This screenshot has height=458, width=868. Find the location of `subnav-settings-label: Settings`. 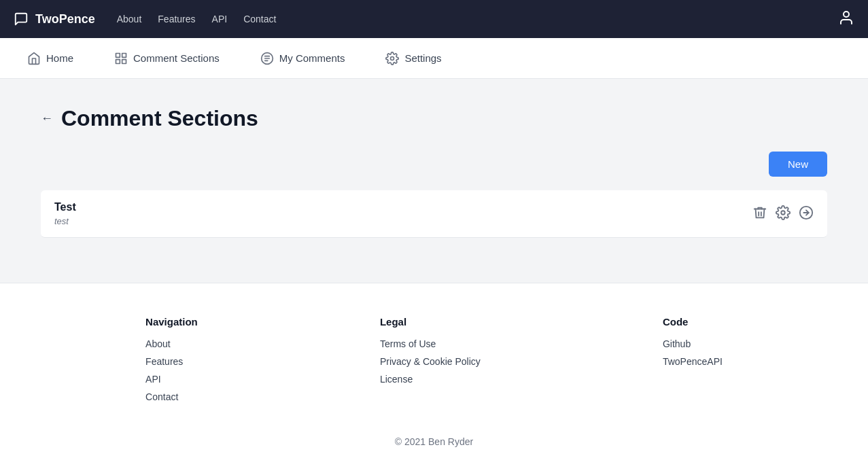

subnav-settings-label: Settings is located at coordinates (423, 58).